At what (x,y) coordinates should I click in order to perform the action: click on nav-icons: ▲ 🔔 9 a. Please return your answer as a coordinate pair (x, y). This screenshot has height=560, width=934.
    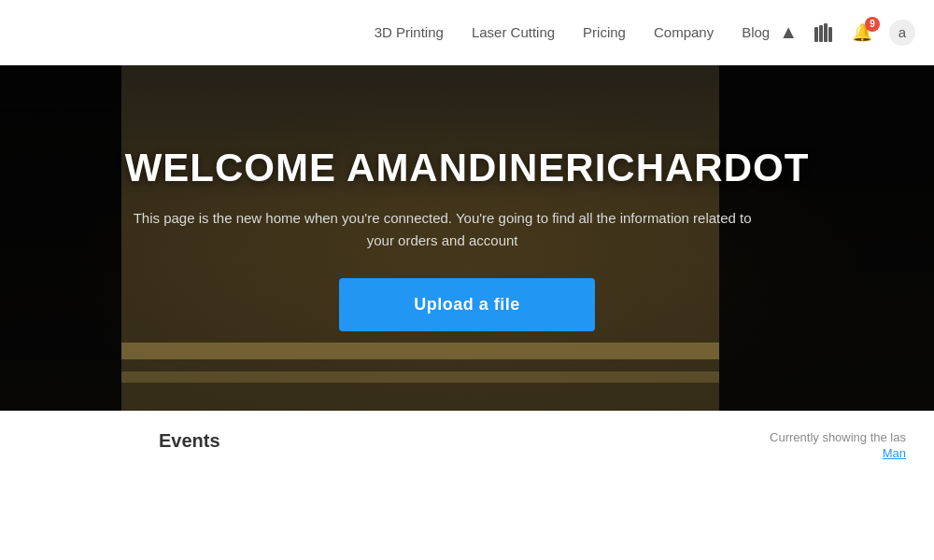
    Looking at the image, I should click on (847, 33).